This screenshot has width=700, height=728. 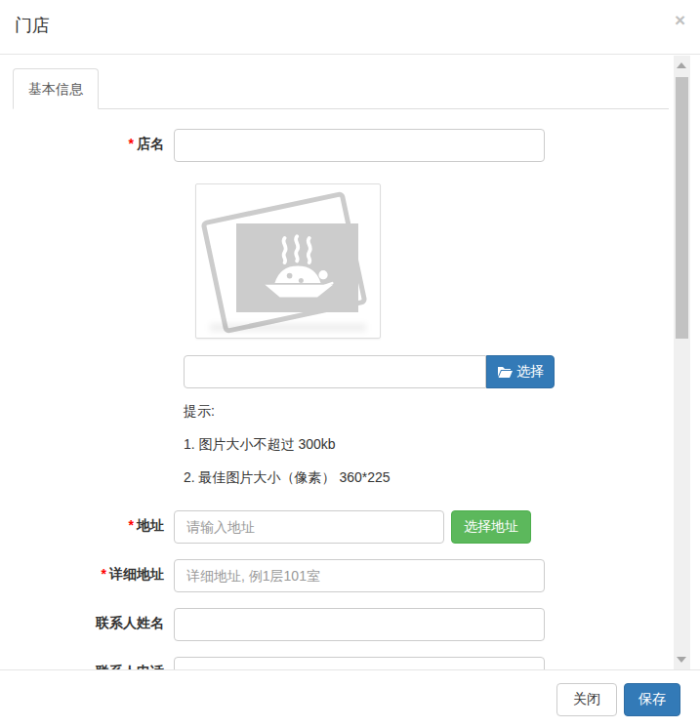 What do you see at coordinates (334, 145) in the screenshot?
I see `store-name-row: *店名` at bounding box center [334, 145].